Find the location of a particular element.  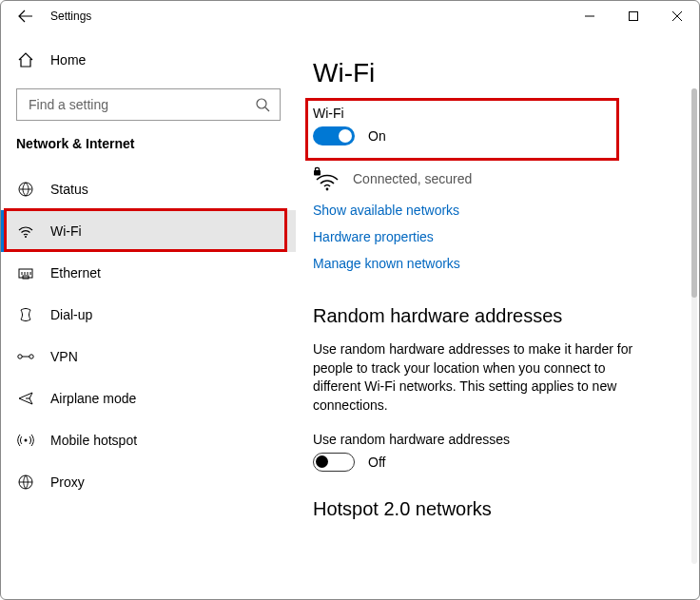

sidebar-item-hotspot: Mobile hotspot is located at coordinates (148, 440).